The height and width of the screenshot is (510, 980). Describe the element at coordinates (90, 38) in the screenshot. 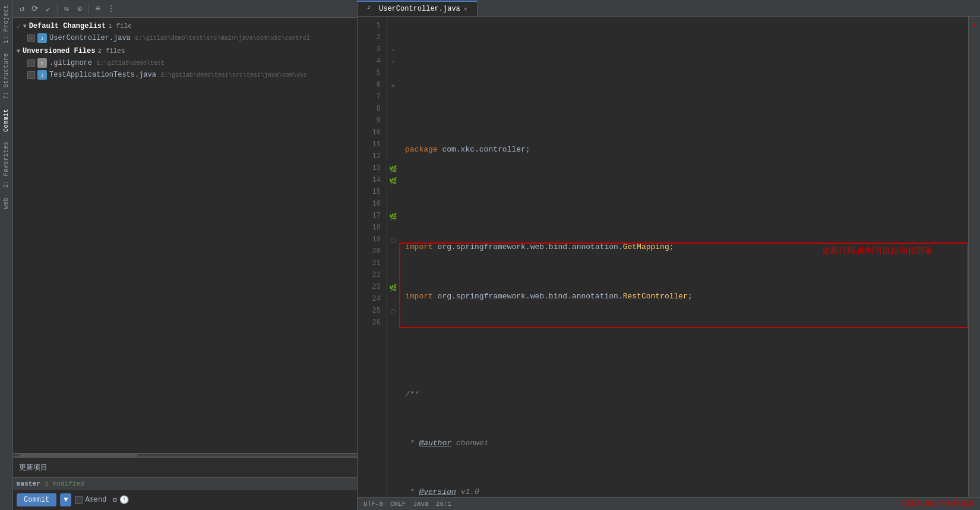

I see `file-name-usercontroller: UserController.java` at that location.